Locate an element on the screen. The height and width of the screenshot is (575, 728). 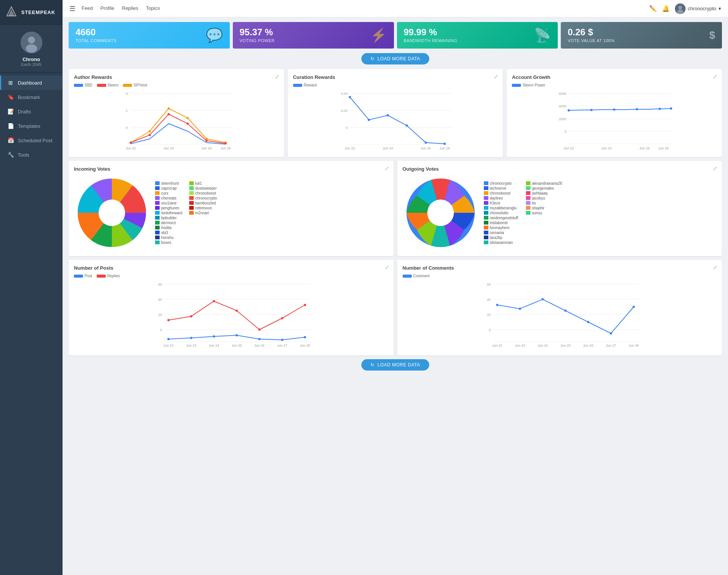
comments-line-chart: 60 40 20 0 Jun 22 Jun 23 Jun 2 is located at coordinates (560, 314).